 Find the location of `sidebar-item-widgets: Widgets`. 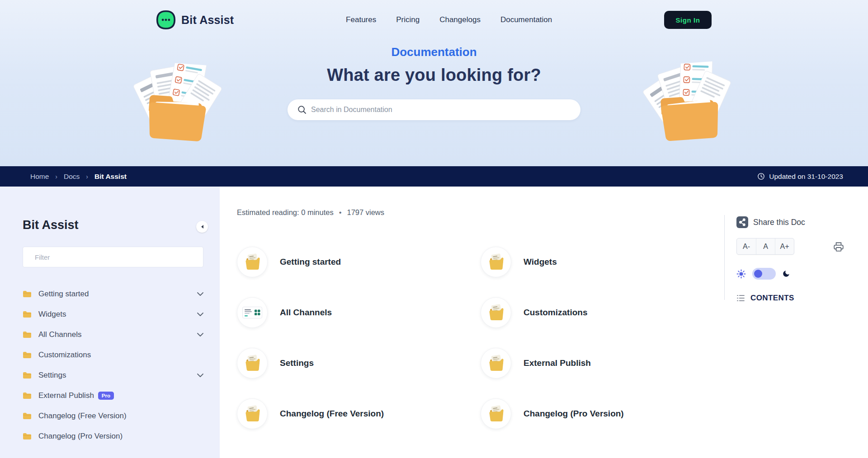

sidebar-item-widgets: Widgets is located at coordinates (113, 314).